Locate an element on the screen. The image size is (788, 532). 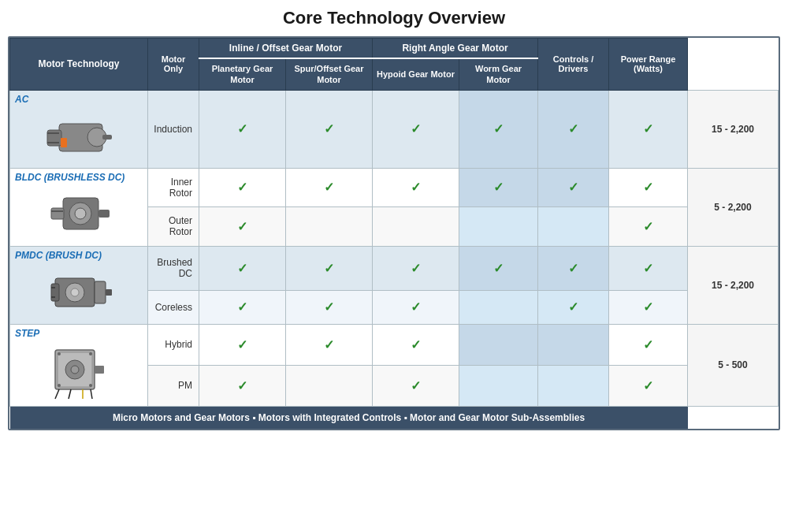
table-row: AC Induction✓✓✓✓✓✓15 - 2,200 is located at coordinates (394, 129).